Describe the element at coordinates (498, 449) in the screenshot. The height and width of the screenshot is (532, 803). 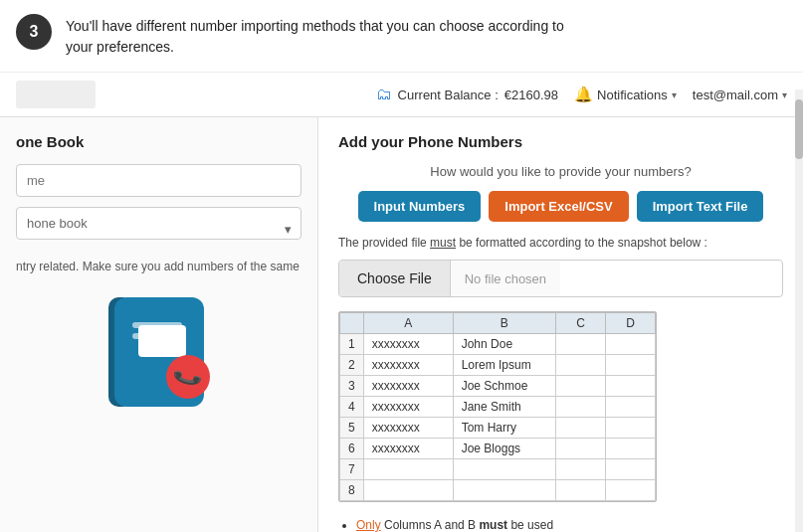
I see `table-row: 6 xxxxxxxx Joe Bloggs` at that location.